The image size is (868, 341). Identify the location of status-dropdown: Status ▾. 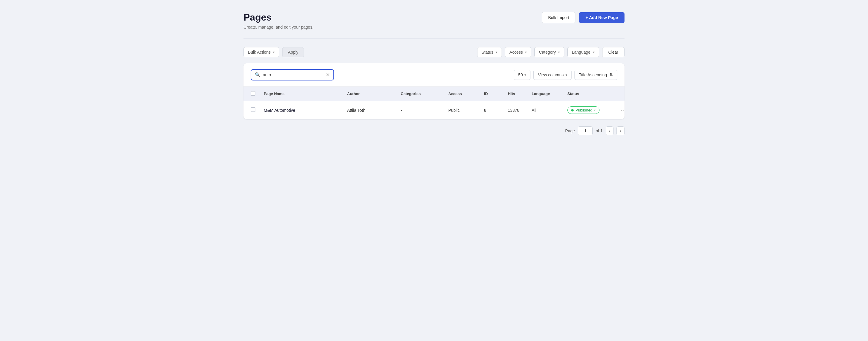
(490, 52).